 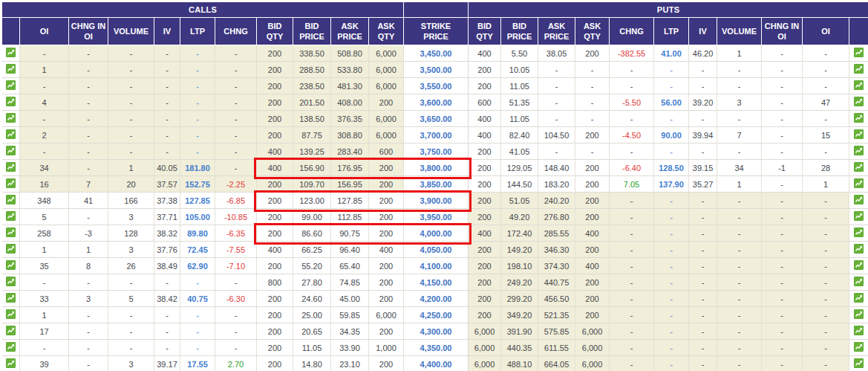 I want to click on option-chain-row: 3484116637.38127.85-6.85200123.00127.852…, so click(x=435, y=201).